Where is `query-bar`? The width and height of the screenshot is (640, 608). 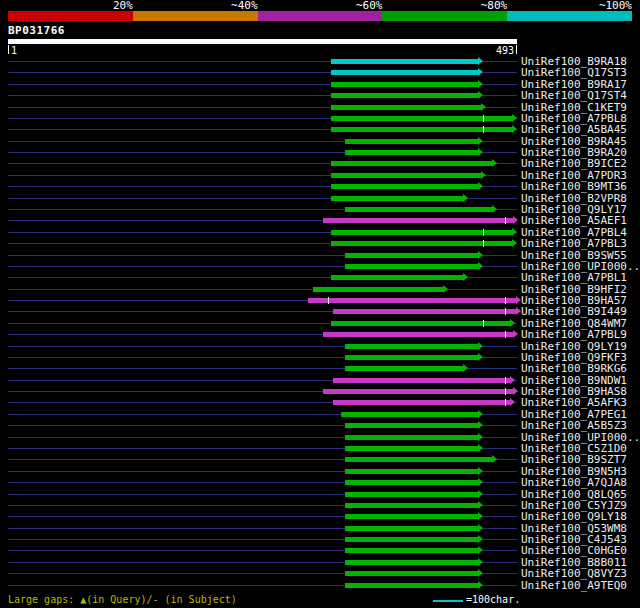 query-bar is located at coordinates (262, 42).